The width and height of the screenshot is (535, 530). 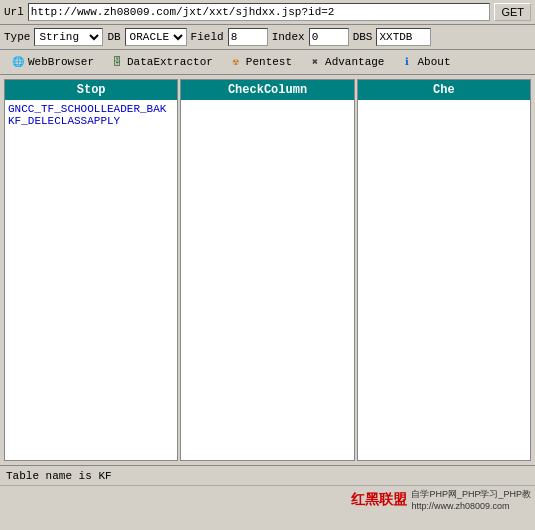 What do you see at coordinates (315, 62) in the screenshot?
I see `tool-icon: ✖` at bounding box center [315, 62].